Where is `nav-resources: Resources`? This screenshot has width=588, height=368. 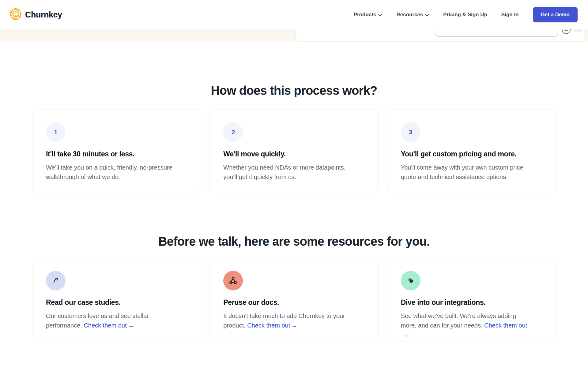
nav-resources: Resources is located at coordinates (413, 15).